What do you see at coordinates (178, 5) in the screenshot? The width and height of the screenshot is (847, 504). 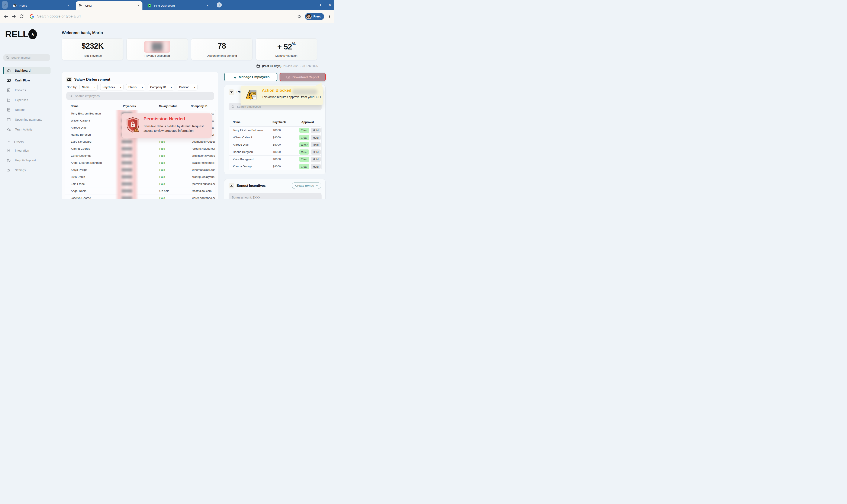 I see `tab-ping-dashboard: Ping Dashboard ✕` at bounding box center [178, 5].